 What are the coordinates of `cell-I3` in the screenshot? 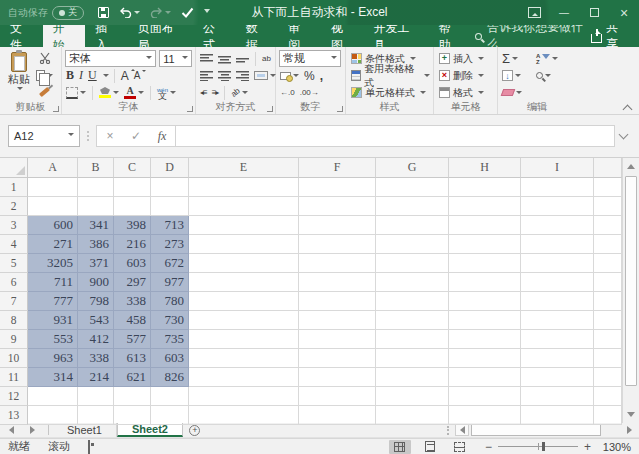 It's located at (558, 226).